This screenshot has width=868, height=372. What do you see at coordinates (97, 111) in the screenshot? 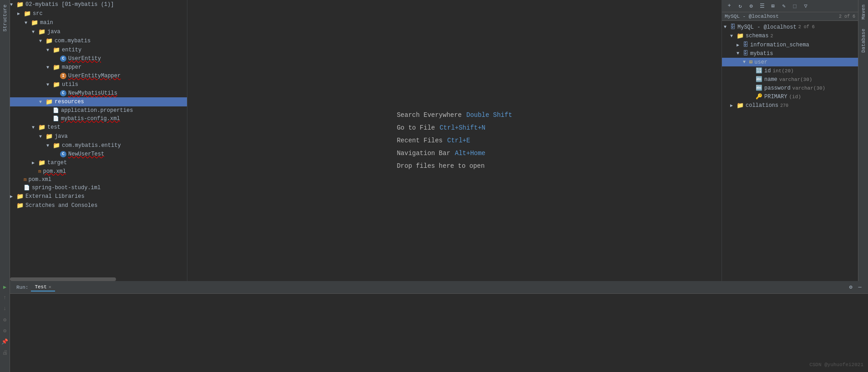
I see `tree-label-application.properties: application.properties` at bounding box center [97, 111].